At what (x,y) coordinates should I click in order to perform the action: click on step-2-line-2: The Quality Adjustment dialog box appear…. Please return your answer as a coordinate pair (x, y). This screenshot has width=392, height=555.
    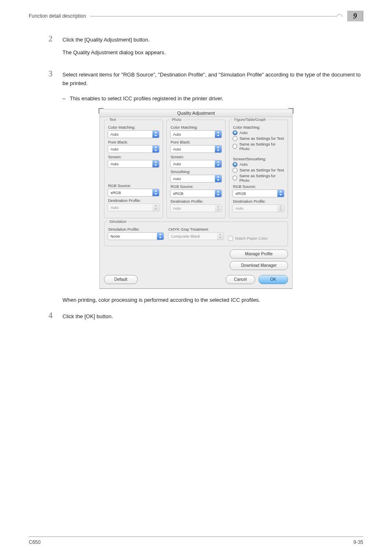
    Looking at the image, I should click on (114, 53).